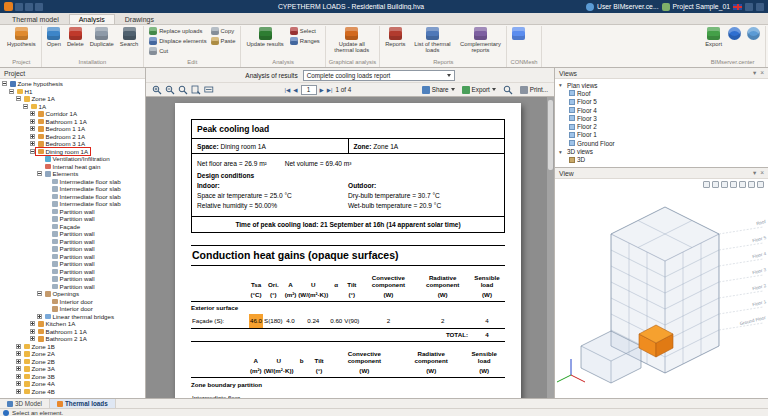 Image resolution: width=768 pixels, height=416 pixels. Describe the element at coordinates (305, 41) in the screenshot. I see `ranges-button: Ranges` at that location.